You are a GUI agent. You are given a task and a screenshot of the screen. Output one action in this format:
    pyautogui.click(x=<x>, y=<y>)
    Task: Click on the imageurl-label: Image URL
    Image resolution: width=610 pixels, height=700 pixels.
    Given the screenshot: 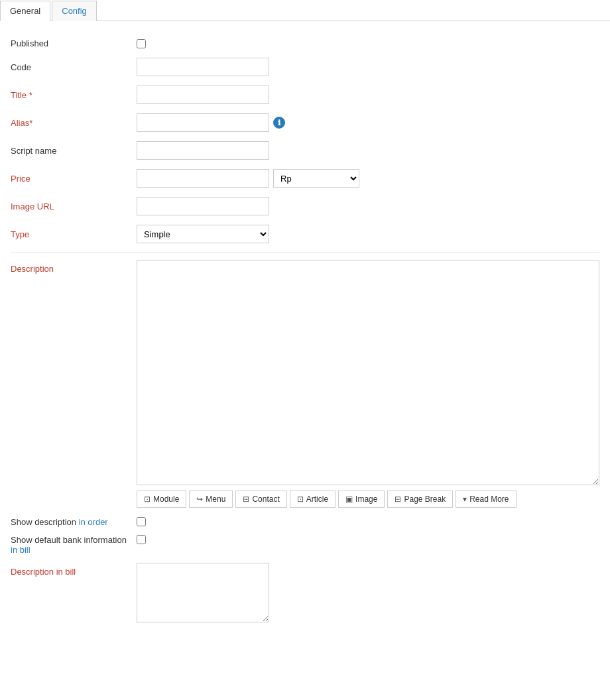 What is the action you would take?
    pyautogui.click(x=74, y=207)
    